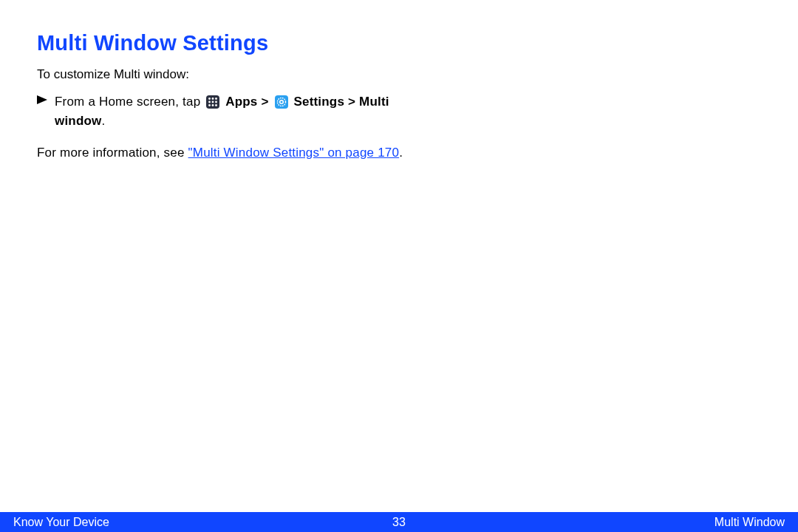  I want to click on more-info-text: For more information, see "Multi Window …, so click(229, 153).